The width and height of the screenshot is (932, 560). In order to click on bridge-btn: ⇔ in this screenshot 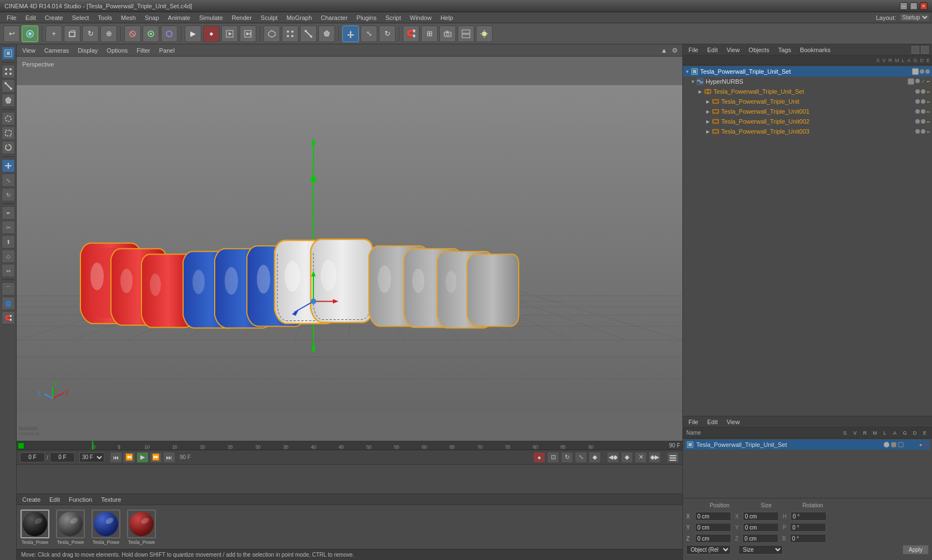, I will do `click(8, 271)`.